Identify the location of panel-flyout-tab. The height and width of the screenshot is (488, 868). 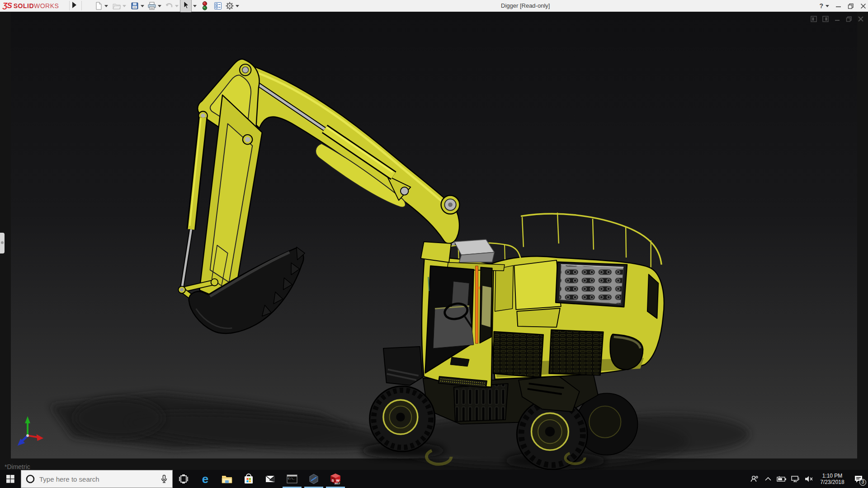
(2, 243).